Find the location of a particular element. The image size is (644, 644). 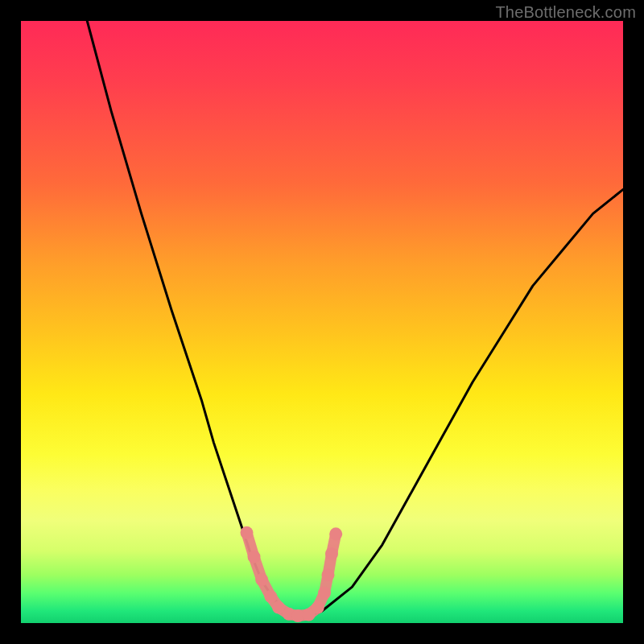

watermark-text: TheBottleneck.com is located at coordinates (565, 13).